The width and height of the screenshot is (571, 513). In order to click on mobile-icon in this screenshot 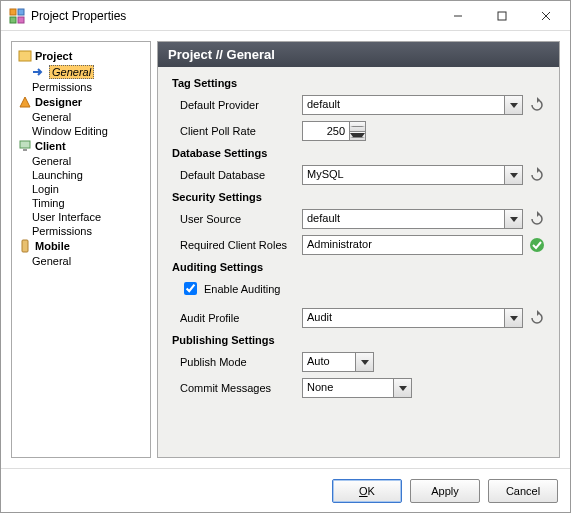, I will do `click(25, 246)`.